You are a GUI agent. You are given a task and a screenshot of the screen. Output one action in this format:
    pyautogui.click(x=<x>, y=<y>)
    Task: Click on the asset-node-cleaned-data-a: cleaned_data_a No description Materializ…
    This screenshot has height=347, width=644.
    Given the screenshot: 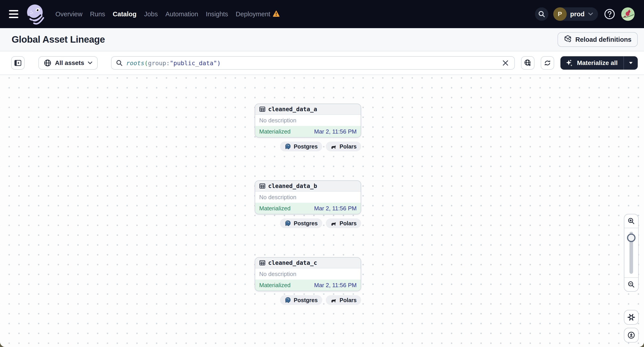 What is the action you would take?
    pyautogui.click(x=308, y=121)
    